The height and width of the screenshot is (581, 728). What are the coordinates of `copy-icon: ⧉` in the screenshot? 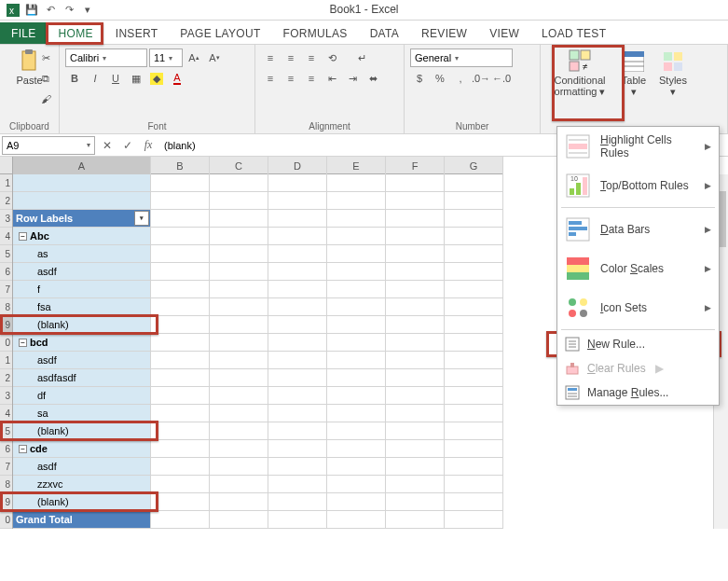 It's located at (46, 78).